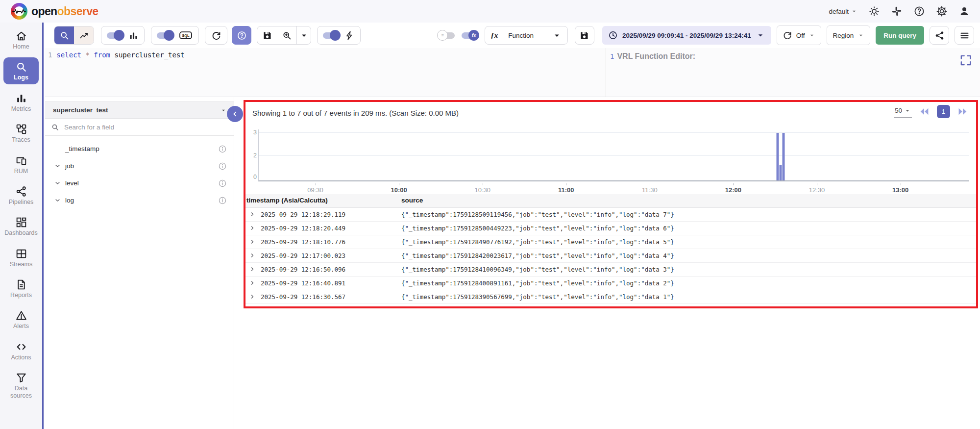 This screenshot has width=980, height=429. What do you see at coordinates (287, 35) in the screenshot?
I see `saved-search-list-button` at bounding box center [287, 35].